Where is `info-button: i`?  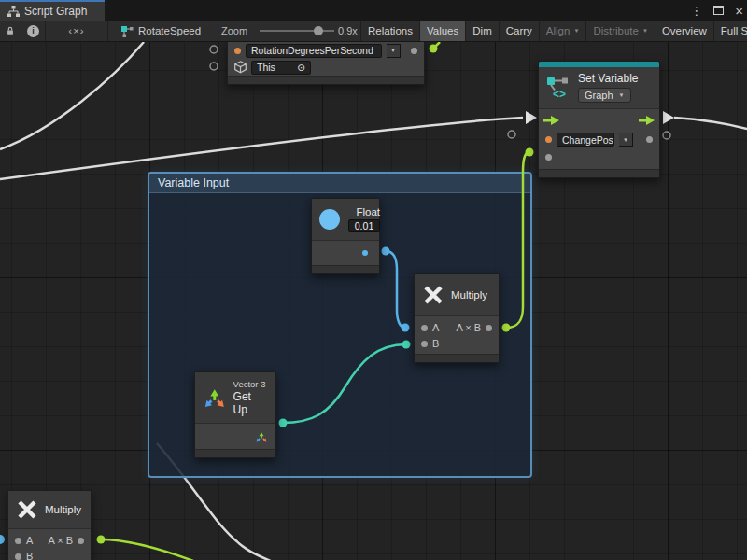
info-button: i is located at coordinates (34, 31).